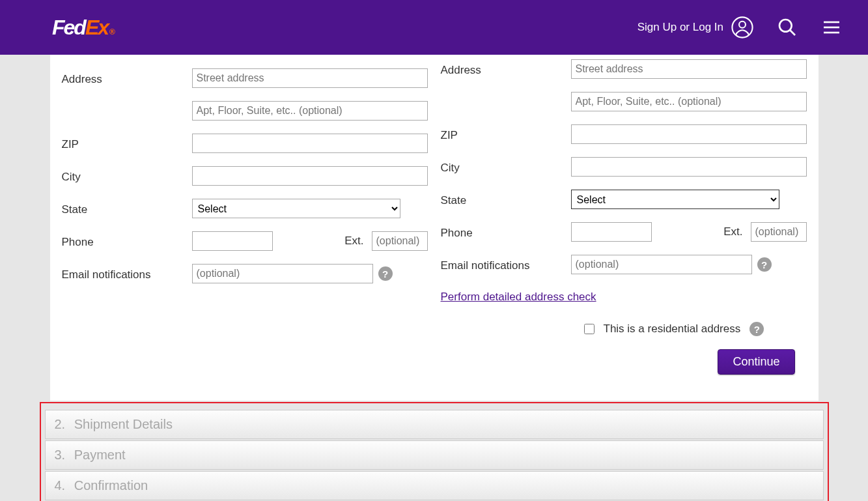 This screenshot has height=501, width=868. I want to click on to-ext-label: Ext., so click(733, 232).